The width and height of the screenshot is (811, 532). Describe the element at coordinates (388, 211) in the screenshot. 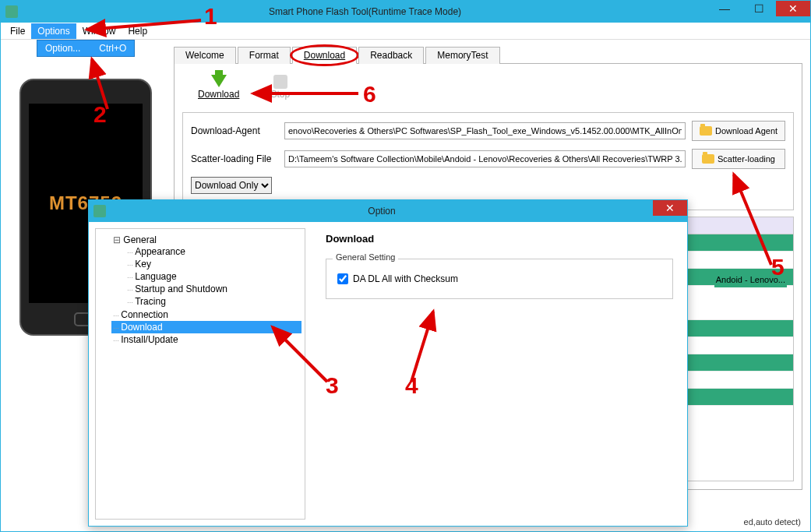

I see `option-titlebar: Option ✕` at that location.